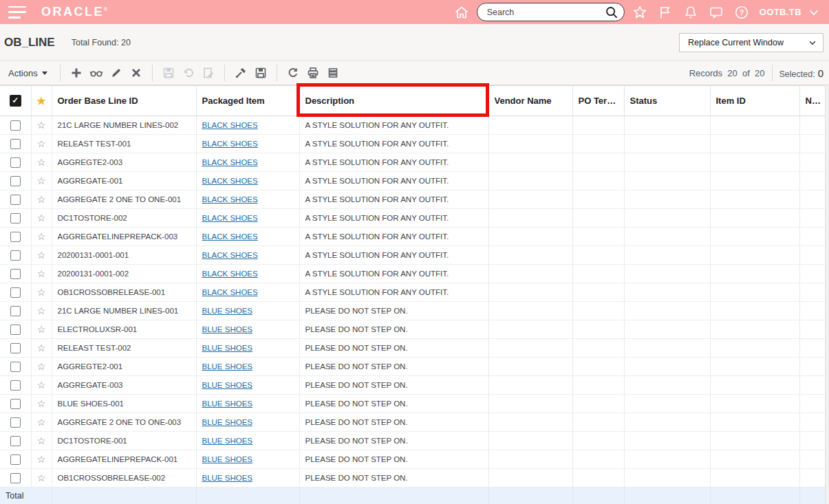 The width and height of the screenshot is (829, 504). What do you see at coordinates (716, 12) in the screenshot?
I see `messages-icon` at bounding box center [716, 12].